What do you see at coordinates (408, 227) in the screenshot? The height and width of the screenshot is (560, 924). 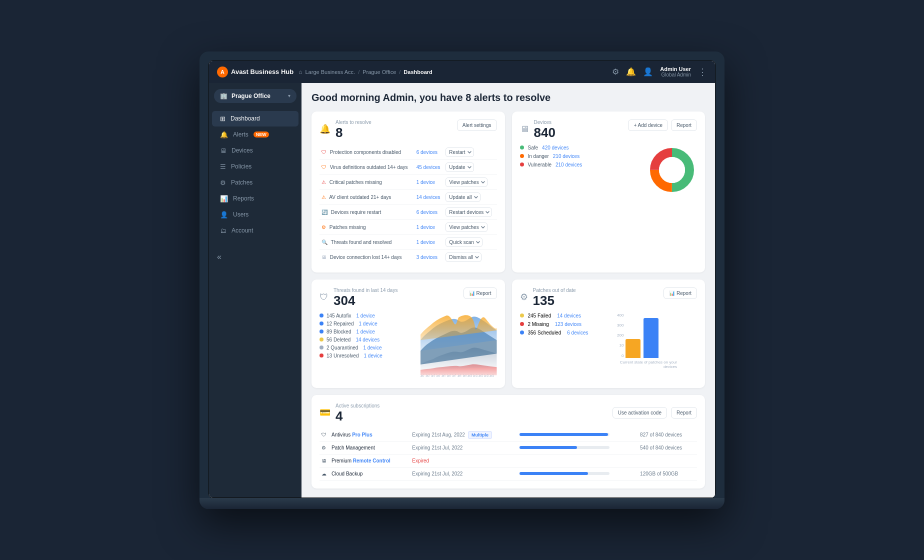 I see `alert-row: ⚙ Patches missing 1 device View patches` at bounding box center [408, 227].